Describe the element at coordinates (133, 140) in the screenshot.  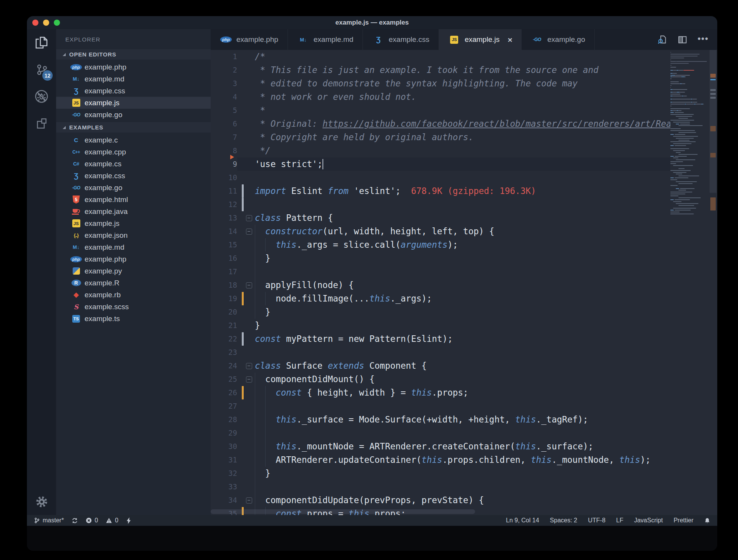
I see `file-item-example.c: Cexample.c` at that location.